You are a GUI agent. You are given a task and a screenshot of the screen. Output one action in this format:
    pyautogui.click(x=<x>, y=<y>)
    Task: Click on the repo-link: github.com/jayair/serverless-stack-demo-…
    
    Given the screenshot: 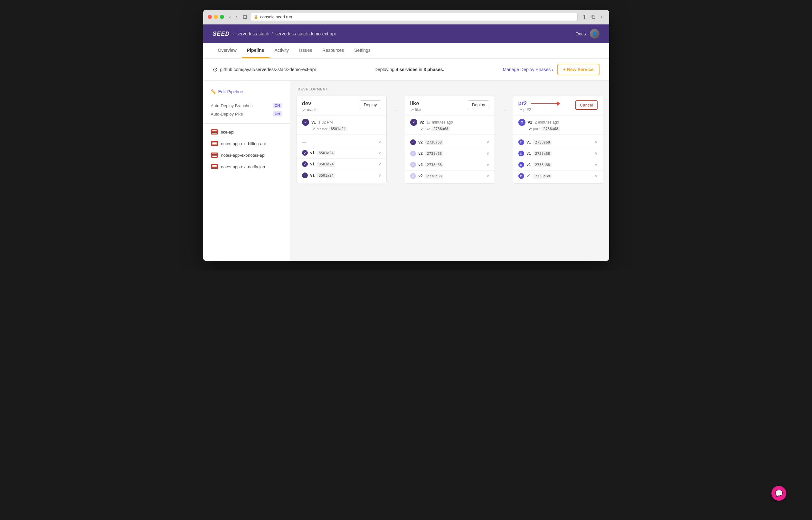 What is the action you would take?
    pyautogui.click(x=268, y=70)
    